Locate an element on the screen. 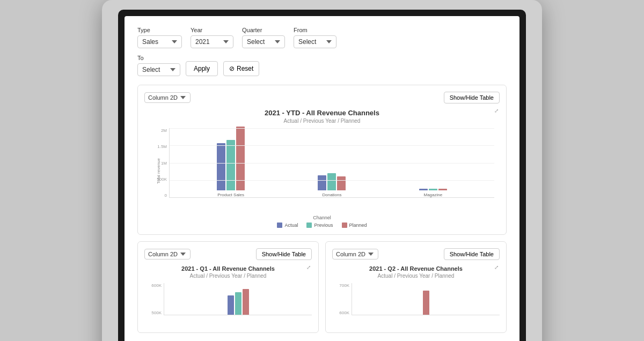  x-axis-label: Channel is located at coordinates (322, 218).